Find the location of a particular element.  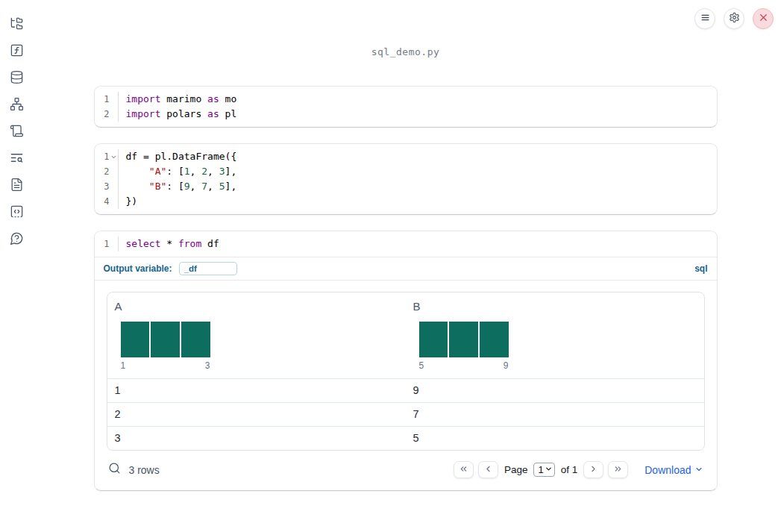

page-label: Page is located at coordinates (516, 470).